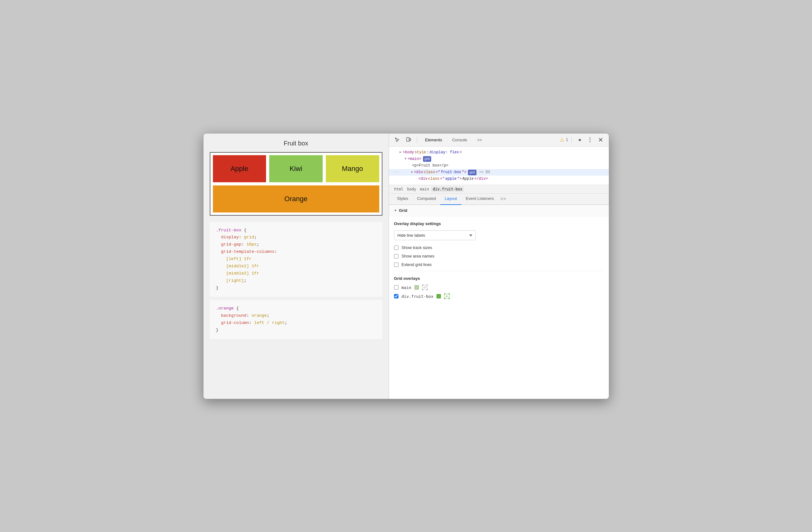  What do you see at coordinates (426, 199) in the screenshot?
I see `subtab-computed: Computed` at bounding box center [426, 199].